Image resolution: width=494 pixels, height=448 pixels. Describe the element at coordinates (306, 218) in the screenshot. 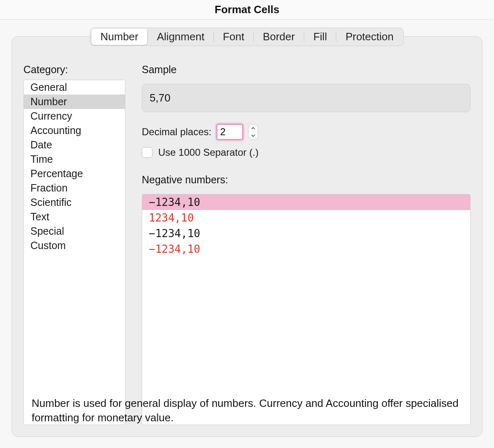

I see `negative-option-1: 1234,10` at that location.